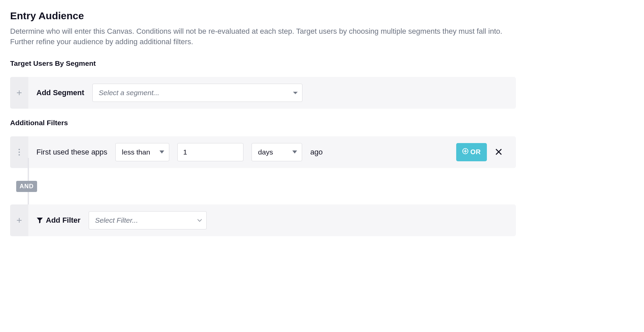 The image size is (644, 332). What do you see at coordinates (117, 220) in the screenshot?
I see `filter-type-placeholder: Select Filter...` at bounding box center [117, 220].